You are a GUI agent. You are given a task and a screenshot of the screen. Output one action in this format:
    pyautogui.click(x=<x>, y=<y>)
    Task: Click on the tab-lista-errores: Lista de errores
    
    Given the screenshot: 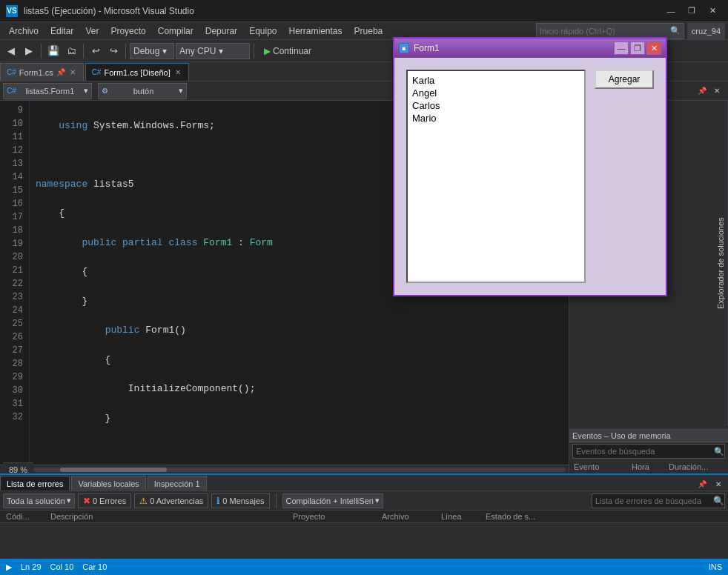 What is the action you would take?
    pyautogui.click(x=35, y=483)
    